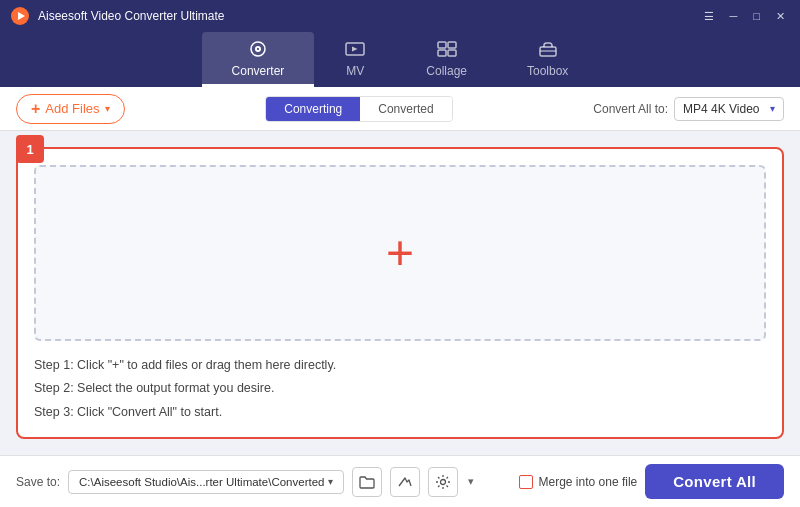 The height and width of the screenshot is (507, 800). What do you see at coordinates (688, 109) in the screenshot?
I see `convert-all-to-section: Convert All to: MP4 4K Video ▾` at bounding box center [688, 109].